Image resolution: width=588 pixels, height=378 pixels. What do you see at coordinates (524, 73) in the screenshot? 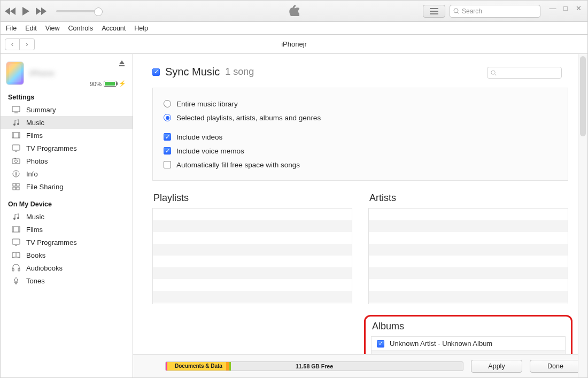
I see `content-search-field` at bounding box center [524, 73].